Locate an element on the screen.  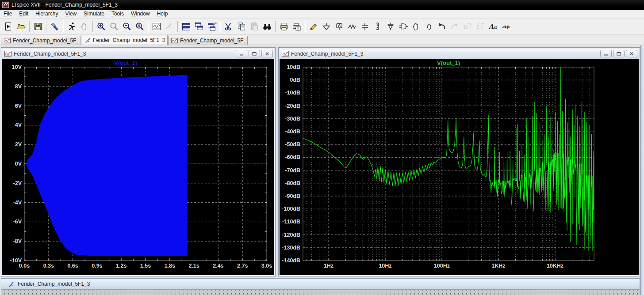
y-tick-label: -120dB is located at coordinates (291, 235).